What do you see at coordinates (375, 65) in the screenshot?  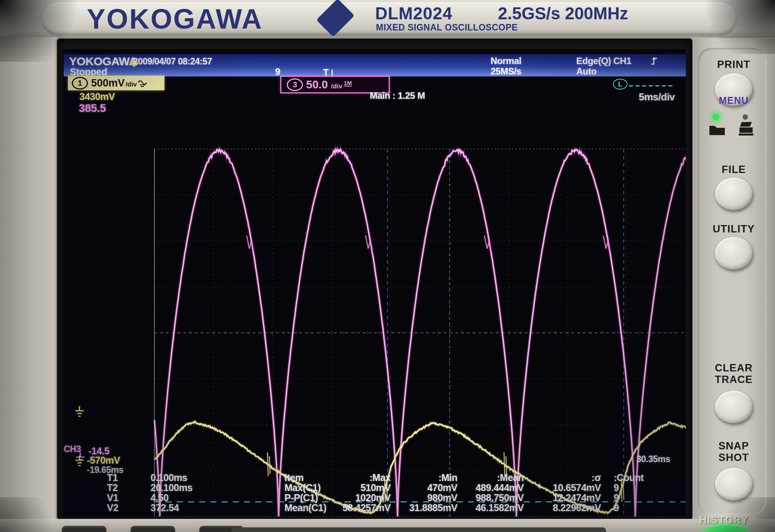 I see `status-bar: YOKOGAWA ◆ 2009/04/07 08:24:57 Stopped 9…` at bounding box center [375, 65].